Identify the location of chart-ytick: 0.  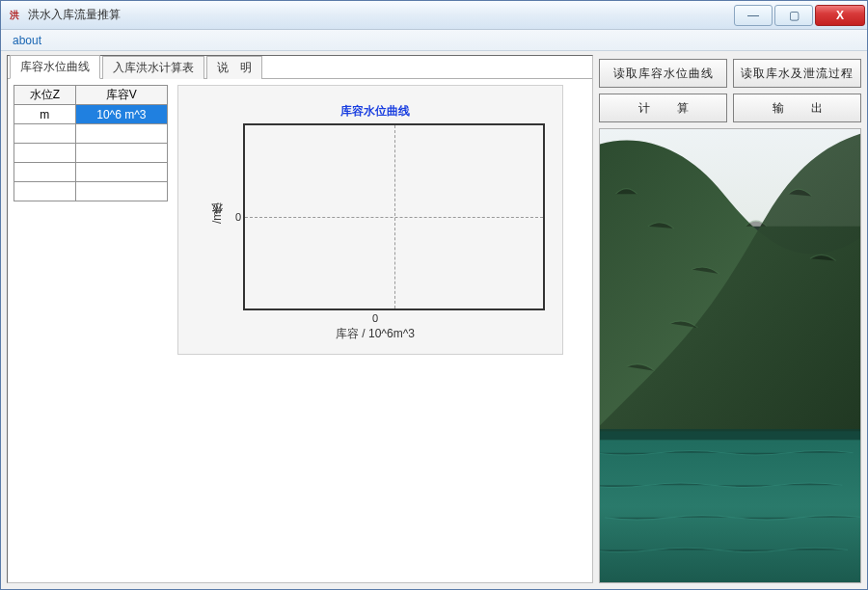
(236, 217).